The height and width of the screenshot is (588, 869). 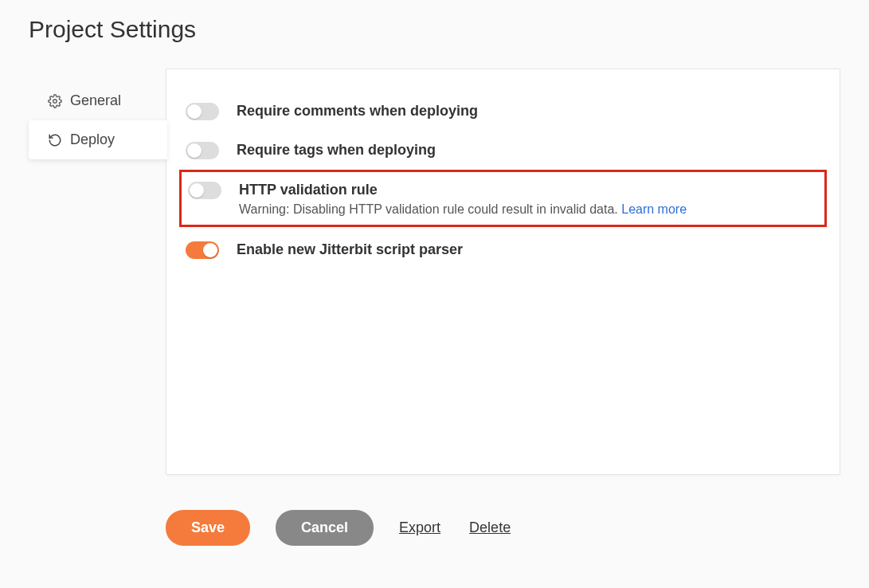 I want to click on tab-general-label: General, so click(x=96, y=100).